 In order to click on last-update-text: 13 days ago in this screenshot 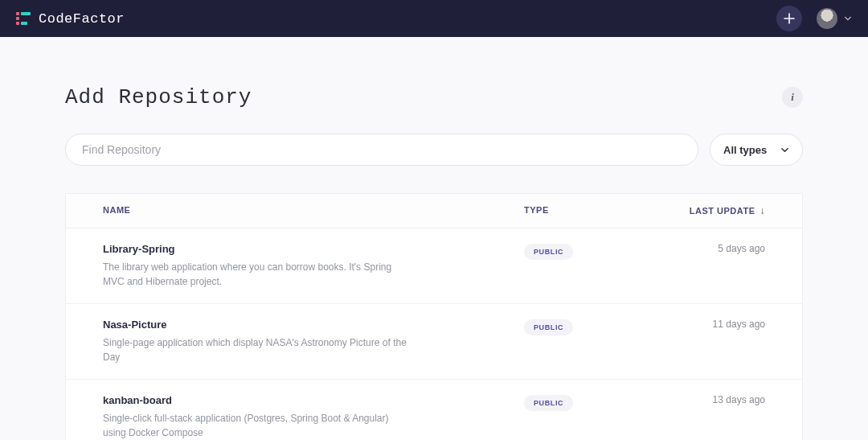, I will do `click(713, 400)`.